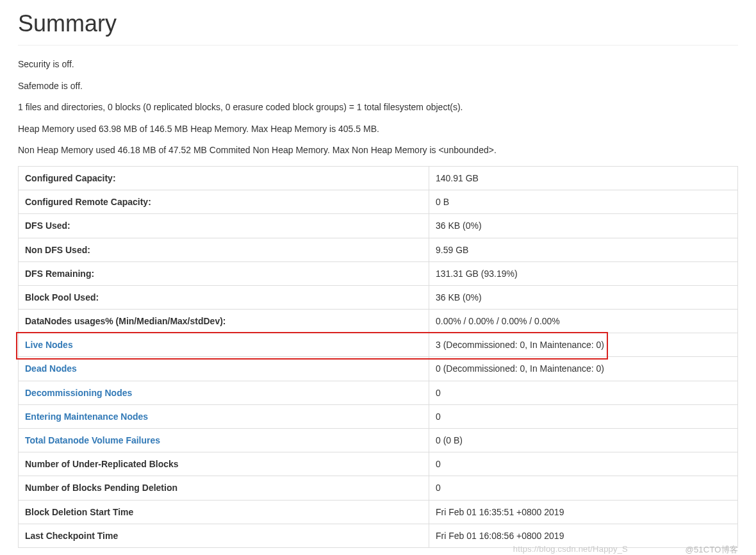 The height and width of the screenshot is (555, 756). Describe the element at coordinates (224, 322) in the screenshot. I see `label-datanodes-usages: DataNodes usages% (Min/Median/Max/stdDev…` at that location.